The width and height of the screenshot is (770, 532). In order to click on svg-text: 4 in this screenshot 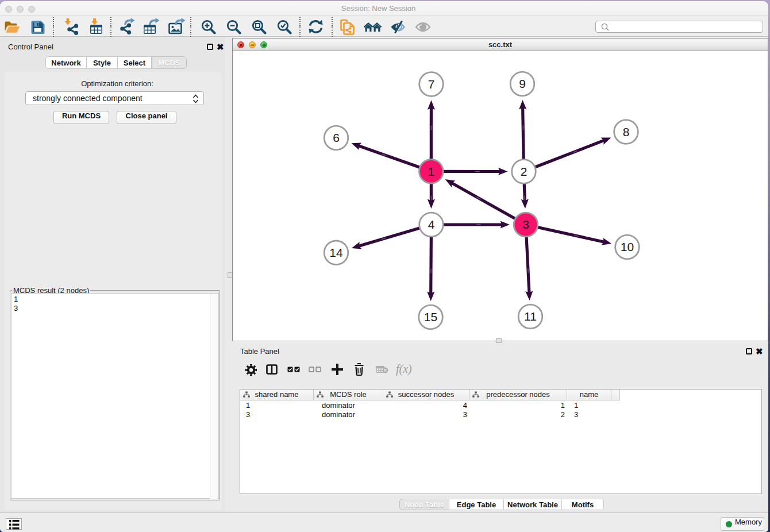, I will do `click(432, 224)`.